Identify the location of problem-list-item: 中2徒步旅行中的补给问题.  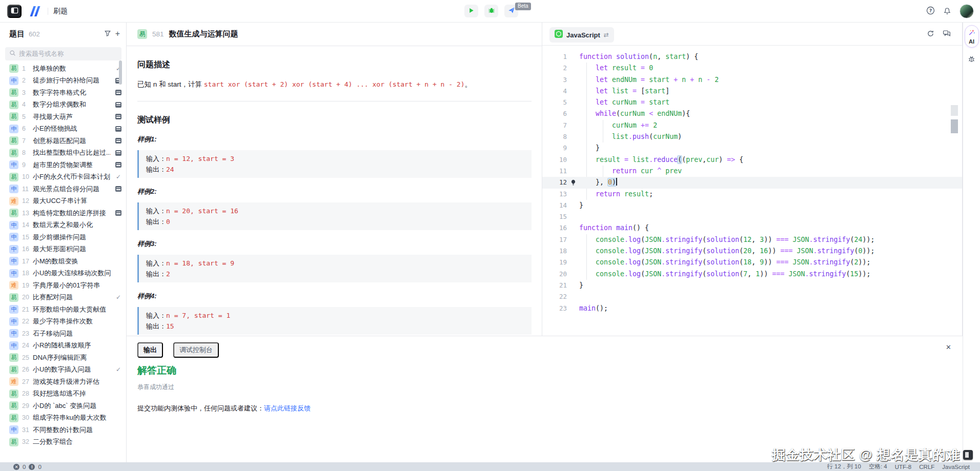
(64, 81).